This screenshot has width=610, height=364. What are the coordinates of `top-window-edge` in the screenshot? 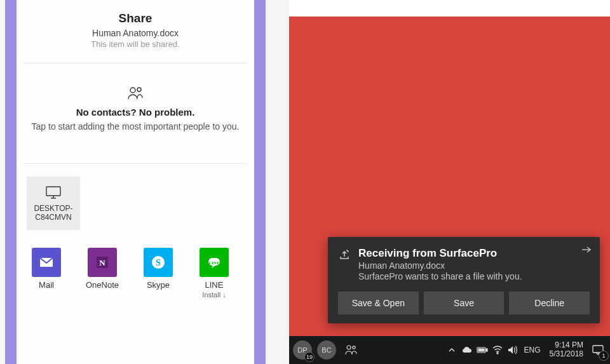 It's located at (450, 8).